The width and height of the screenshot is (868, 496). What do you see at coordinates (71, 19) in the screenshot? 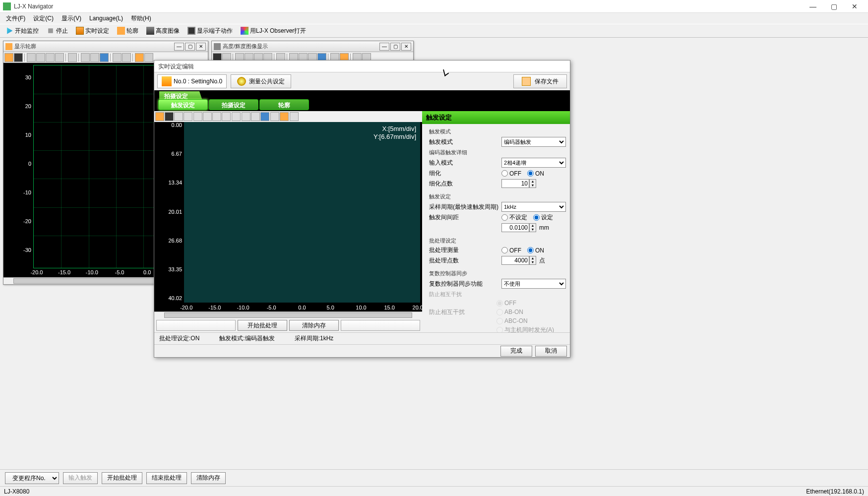
I see `menu-display: 显示(V)` at bounding box center [71, 19].